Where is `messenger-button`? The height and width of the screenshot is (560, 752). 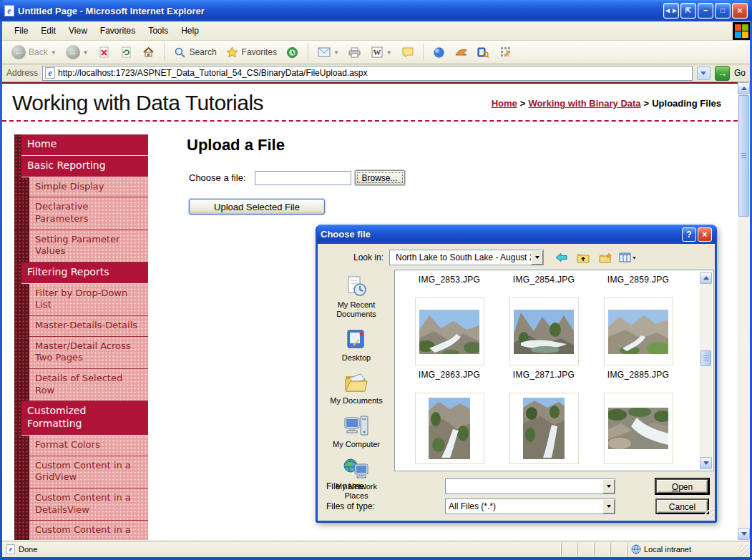 messenger-button is located at coordinates (439, 52).